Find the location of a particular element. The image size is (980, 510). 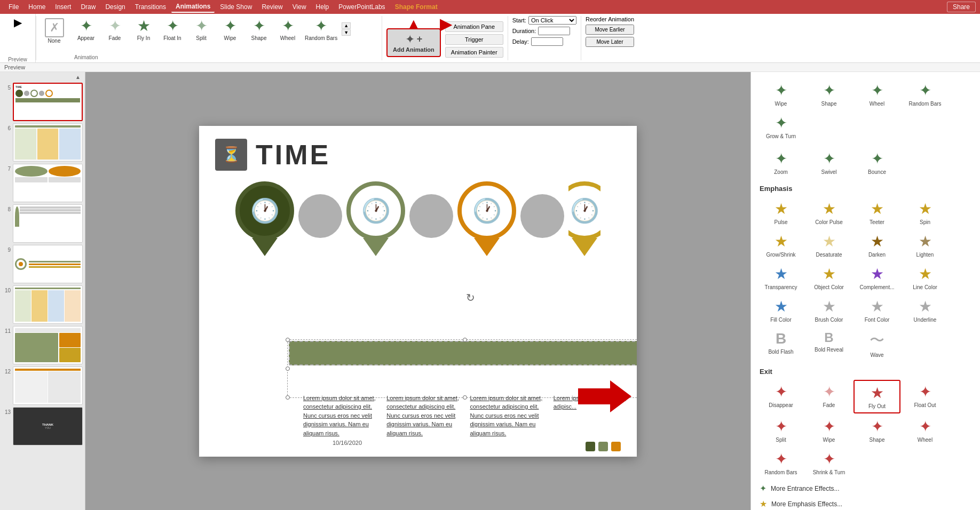

move-earlier-button: Move Earlier is located at coordinates (610, 30).